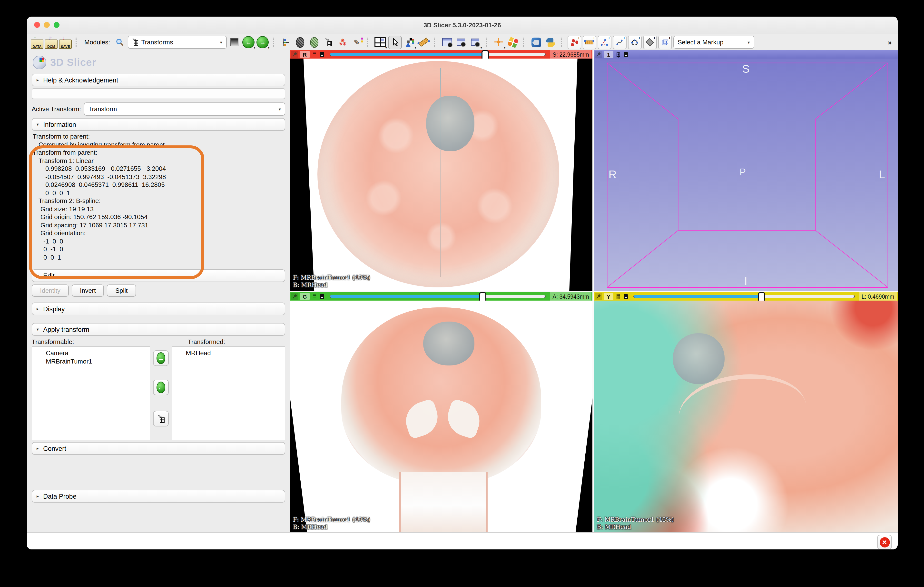  Describe the element at coordinates (158, 291) in the screenshot. I see `edit-buttons-row: Identity Invert Split` at that location.